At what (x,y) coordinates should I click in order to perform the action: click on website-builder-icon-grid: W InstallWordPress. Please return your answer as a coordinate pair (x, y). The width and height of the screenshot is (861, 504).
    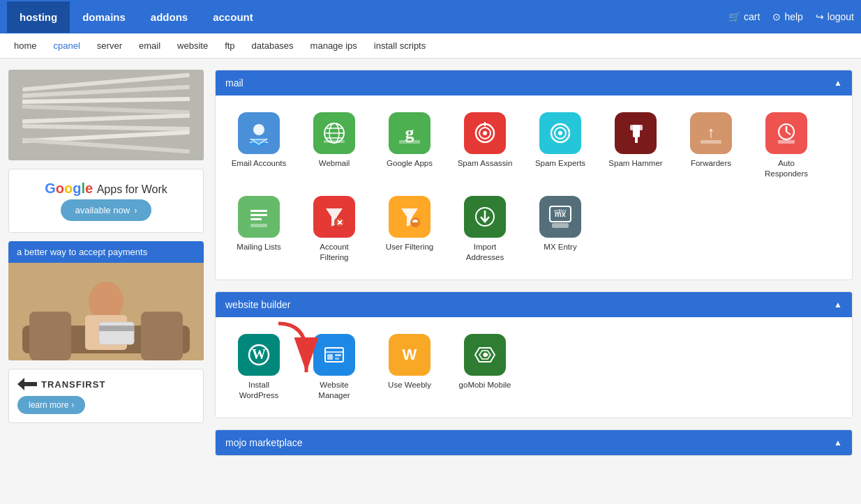
    Looking at the image, I should click on (534, 367).